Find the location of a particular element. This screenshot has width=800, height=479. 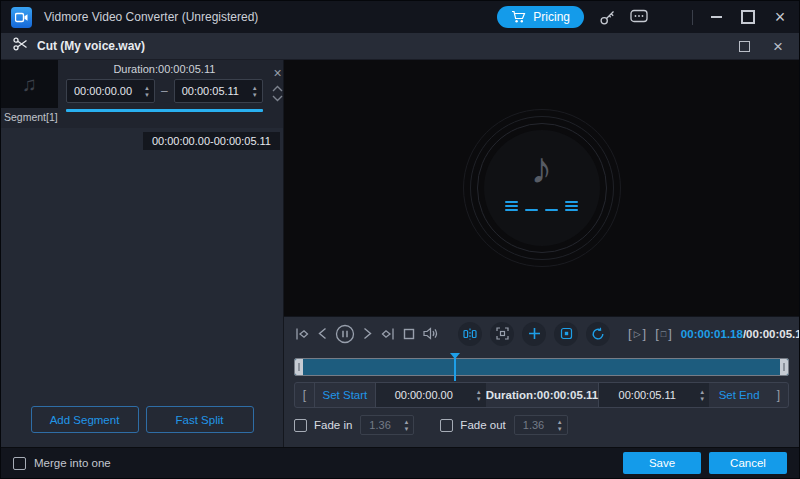

set-start-button: Set Start is located at coordinates (345, 395).